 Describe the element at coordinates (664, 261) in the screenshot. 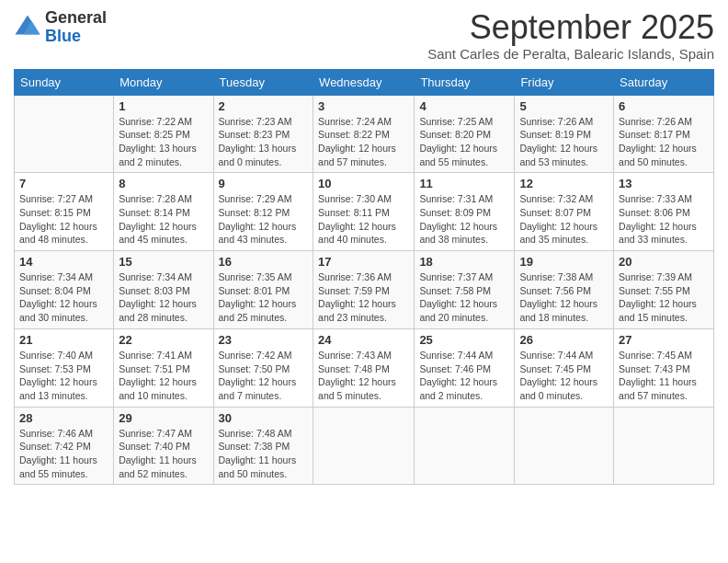

I see `day-number: 20` at that location.